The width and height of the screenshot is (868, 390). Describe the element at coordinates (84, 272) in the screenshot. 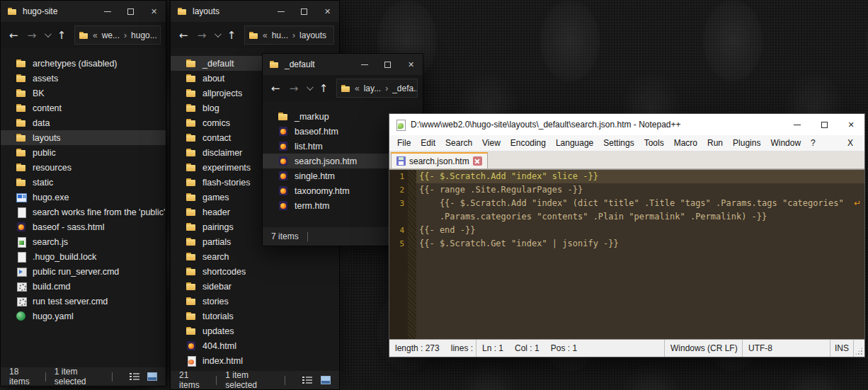

I see `list-item: public run_server.cmd` at that location.